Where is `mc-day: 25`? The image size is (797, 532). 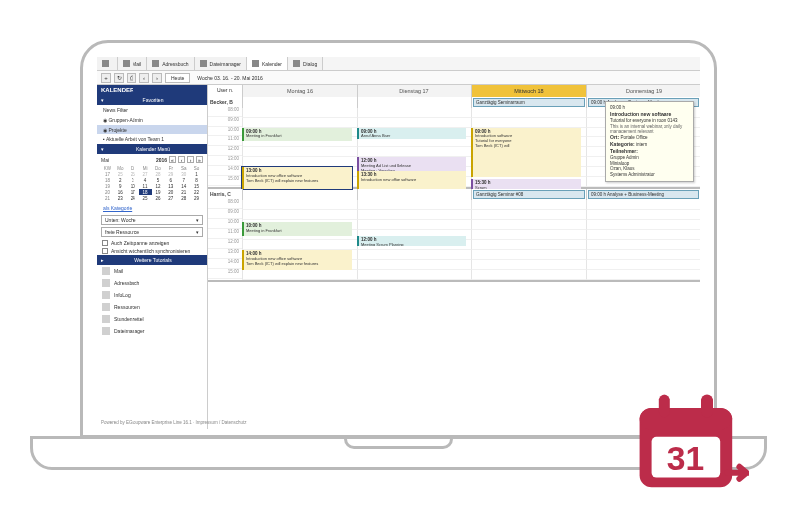
mc-day: 25 is located at coordinates (145, 198).